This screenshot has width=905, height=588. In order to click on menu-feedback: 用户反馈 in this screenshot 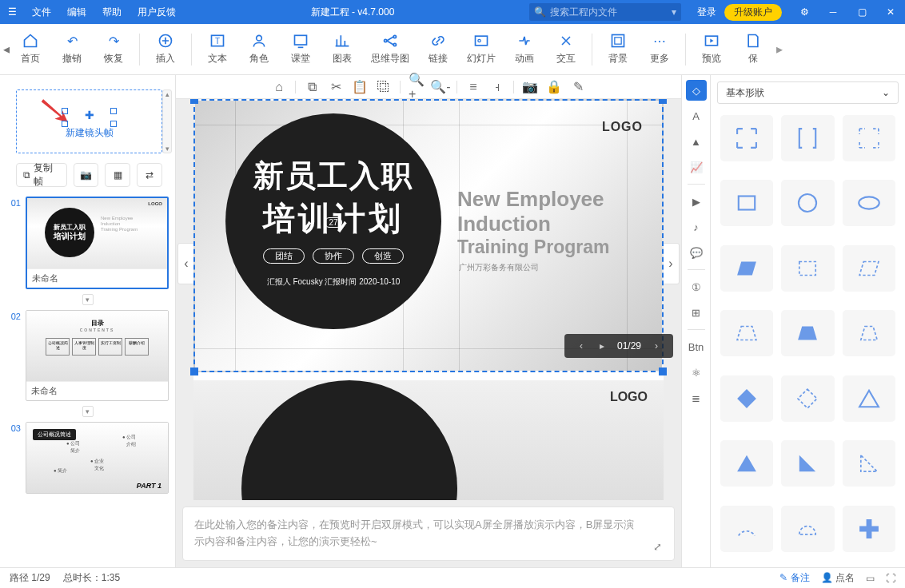, I will do `click(157, 12)`.